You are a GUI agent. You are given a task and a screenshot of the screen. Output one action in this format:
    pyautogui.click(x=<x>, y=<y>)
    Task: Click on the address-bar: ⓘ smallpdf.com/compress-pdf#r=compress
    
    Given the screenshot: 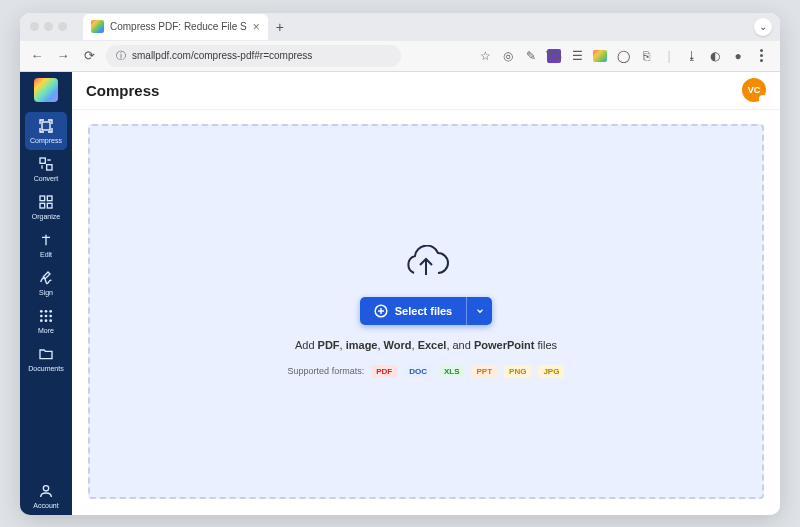 What is the action you would take?
    pyautogui.click(x=254, y=56)
    